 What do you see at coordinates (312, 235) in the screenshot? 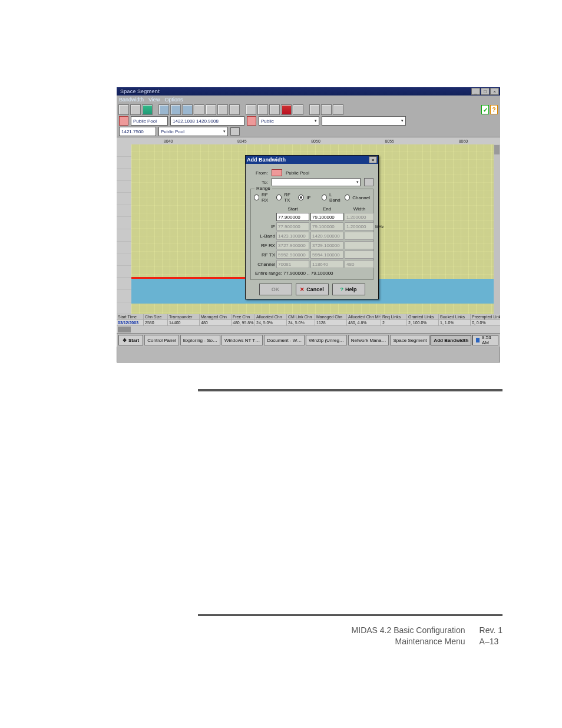
I see `range-group: Range RF RX RF TX IF L Band Channel Star…` at bounding box center [312, 235].